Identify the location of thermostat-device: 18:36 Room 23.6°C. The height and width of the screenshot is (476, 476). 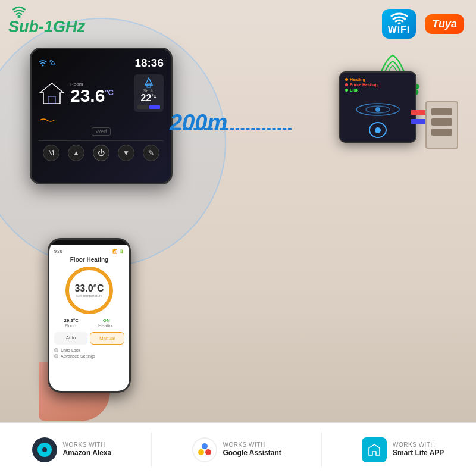
(101, 116).